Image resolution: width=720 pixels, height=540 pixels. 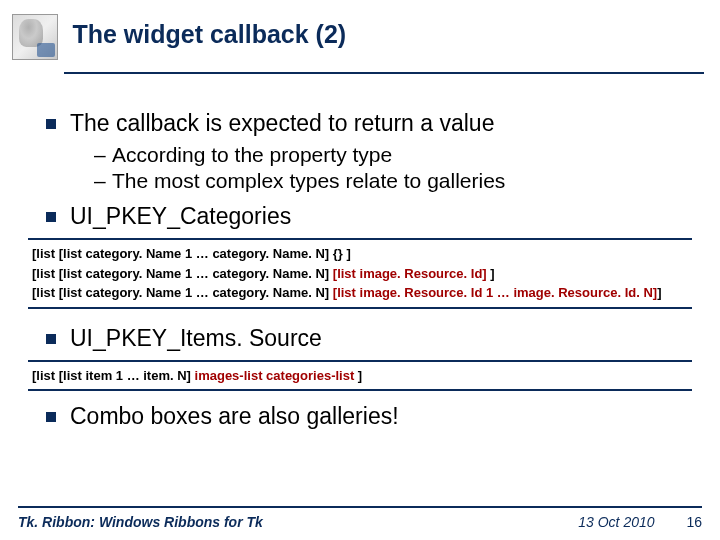 I want to click on code-keyword: [list image. Resource. Id], so click(x=410, y=274).